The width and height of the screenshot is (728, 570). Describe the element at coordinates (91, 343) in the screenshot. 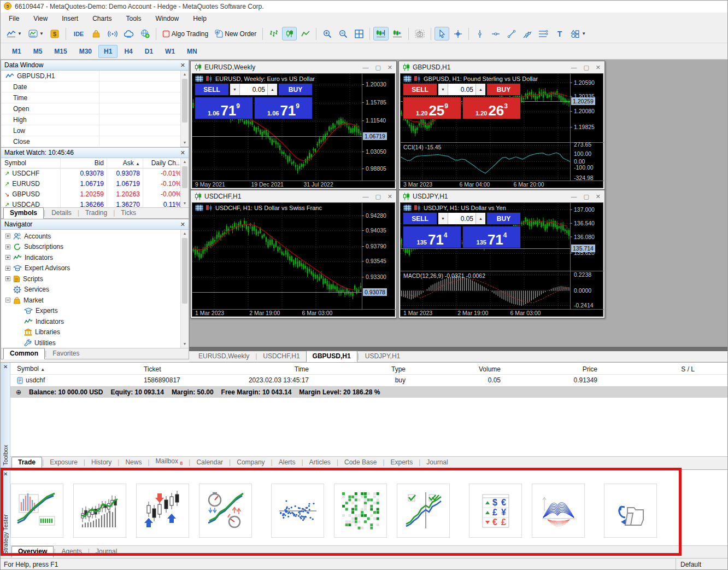

I see `navigator-item-utilities: Utilities` at that location.